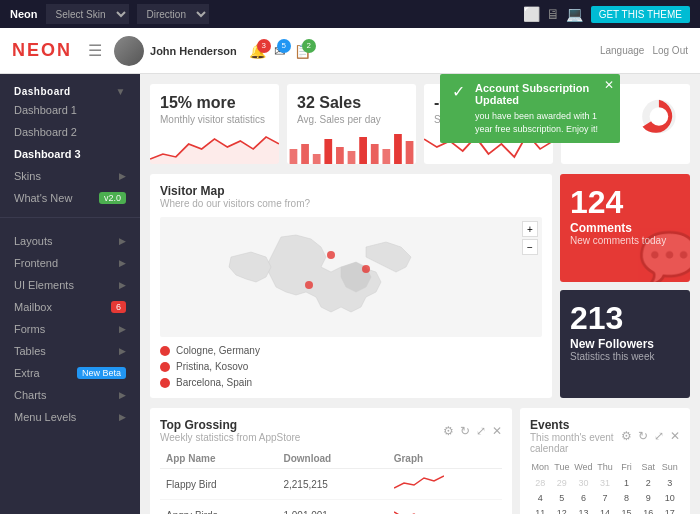 The image size is (700, 514). Describe the element at coordinates (626, 436) in the screenshot. I see `events-settings-icon: ⚙` at that location.